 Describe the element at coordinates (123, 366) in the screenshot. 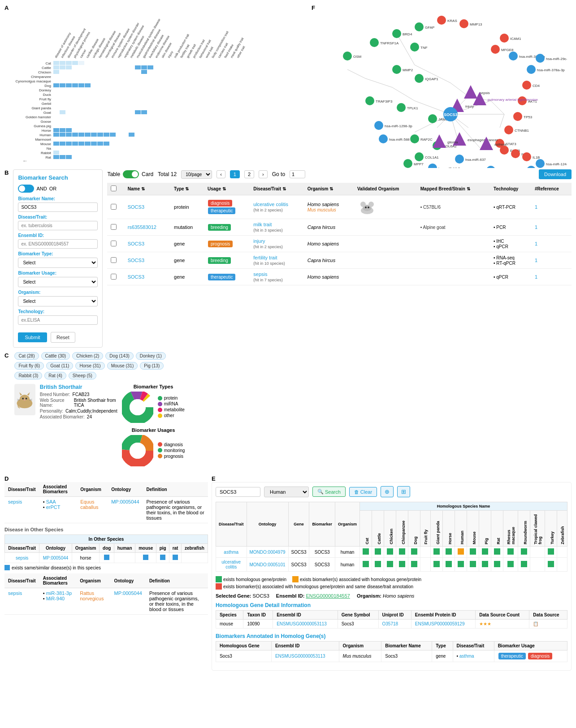

I see `species-tag: Mouse (31)` at that location.